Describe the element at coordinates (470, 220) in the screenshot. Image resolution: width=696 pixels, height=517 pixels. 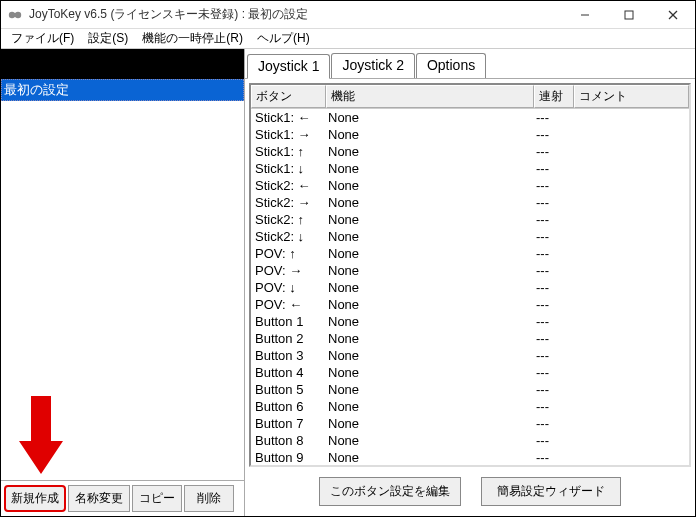
I see `table-row: Stick2: ↑None---` at that location.